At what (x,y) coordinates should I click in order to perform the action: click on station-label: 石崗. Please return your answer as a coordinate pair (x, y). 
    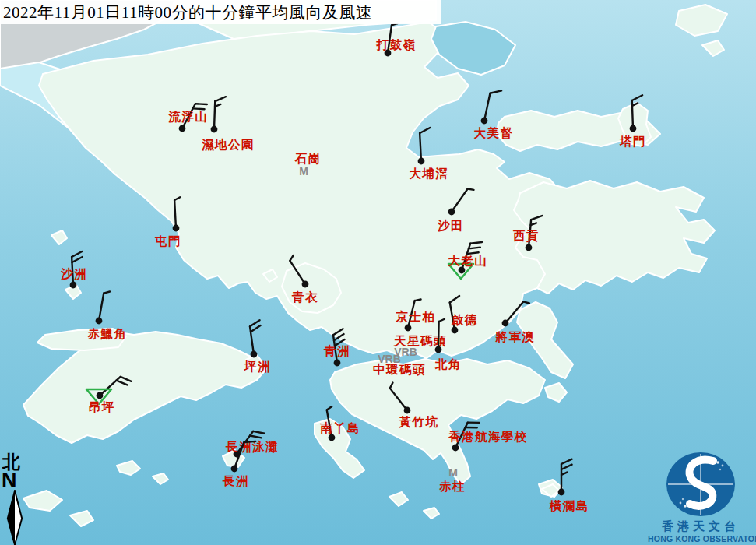
    Looking at the image, I should click on (308, 159).